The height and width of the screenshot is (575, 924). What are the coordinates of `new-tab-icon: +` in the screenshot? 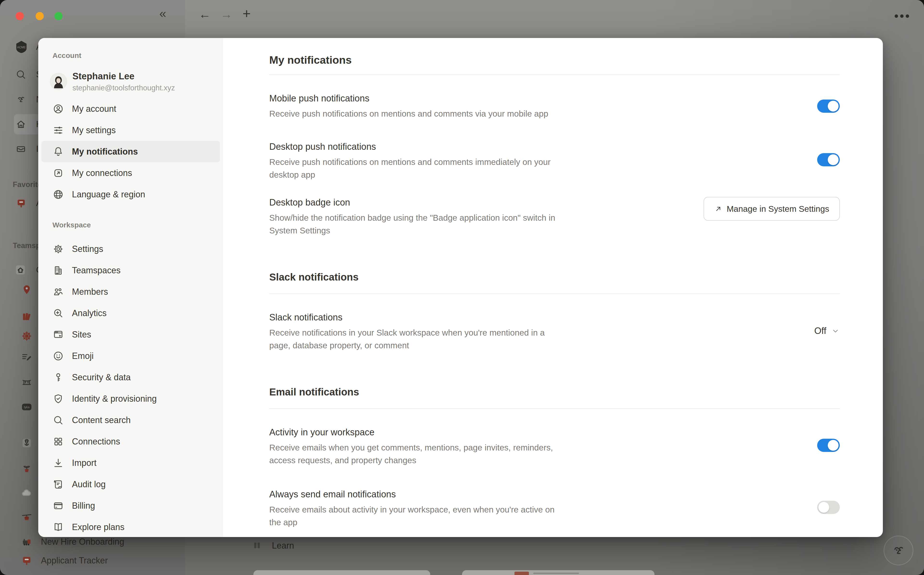 It's located at (247, 13).